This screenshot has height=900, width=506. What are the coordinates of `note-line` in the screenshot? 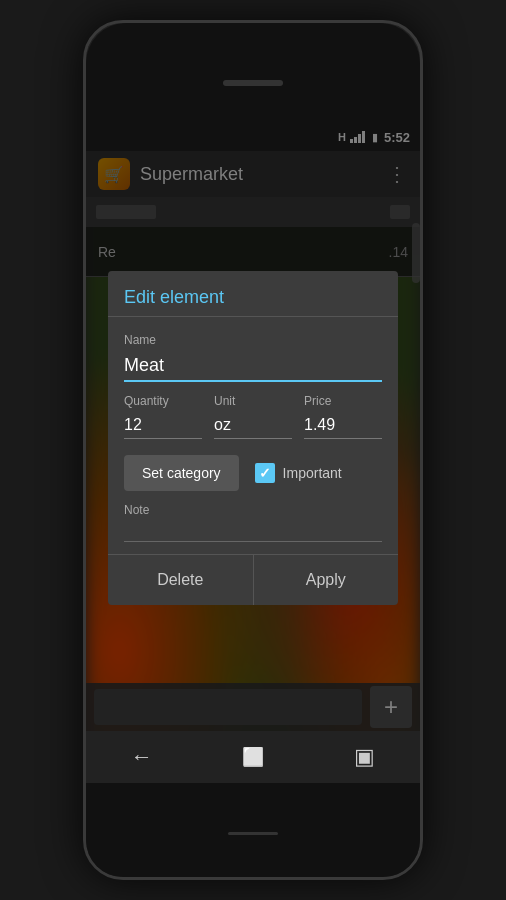 It's located at (253, 542).